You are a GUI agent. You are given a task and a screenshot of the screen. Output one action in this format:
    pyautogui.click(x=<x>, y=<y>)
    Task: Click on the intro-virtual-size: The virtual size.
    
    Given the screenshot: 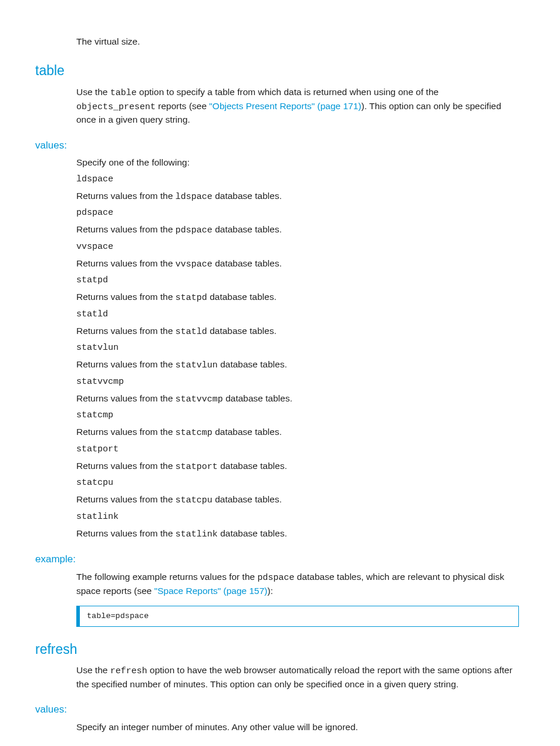 What is the action you would take?
    pyautogui.click(x=298, y=42)
    